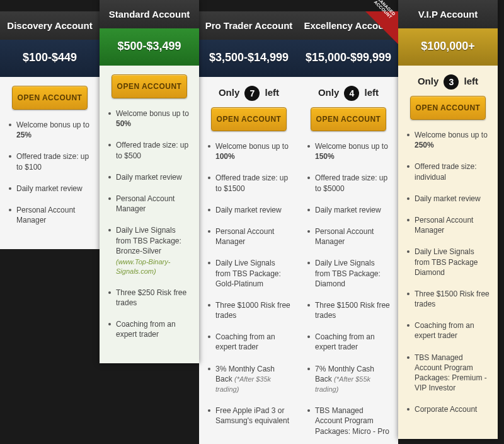 This screenshot has width=504, height=444. Describe the element at coordinates (451, 82) in the screenshot. I see `only-left-count: 3` at that location.